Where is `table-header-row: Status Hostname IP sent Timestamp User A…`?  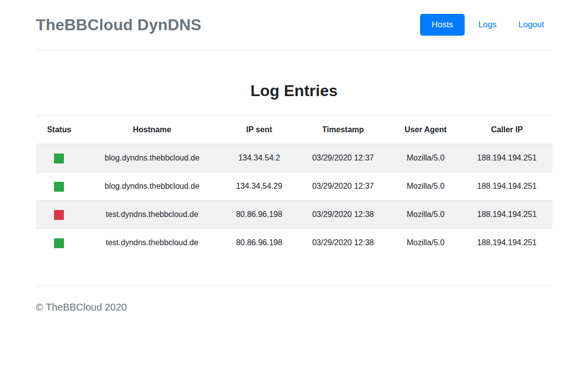
table-header-row: Status Hostname IP sent Timestamp User A… is located at coordinates (294, 130).